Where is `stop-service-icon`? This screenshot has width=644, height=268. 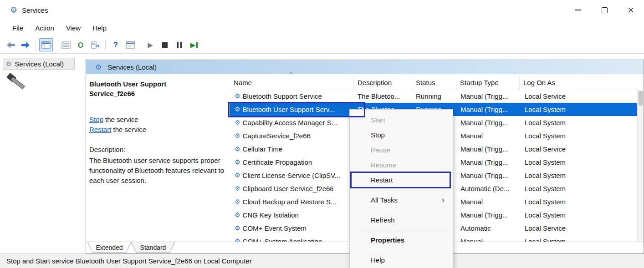 stop-service-icon is located at coordinates (165, 45).